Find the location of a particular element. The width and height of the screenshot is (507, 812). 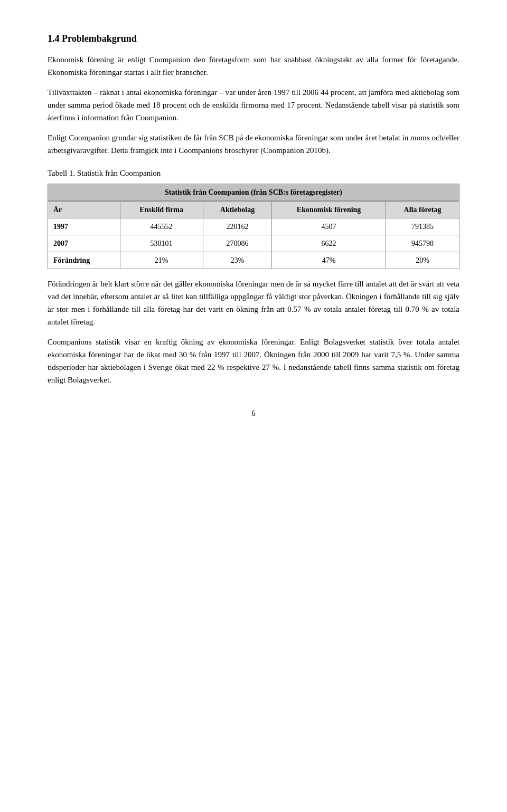

paragraph-4: Förändringen är helt klart större när de… is located at coordinates (253, 303).